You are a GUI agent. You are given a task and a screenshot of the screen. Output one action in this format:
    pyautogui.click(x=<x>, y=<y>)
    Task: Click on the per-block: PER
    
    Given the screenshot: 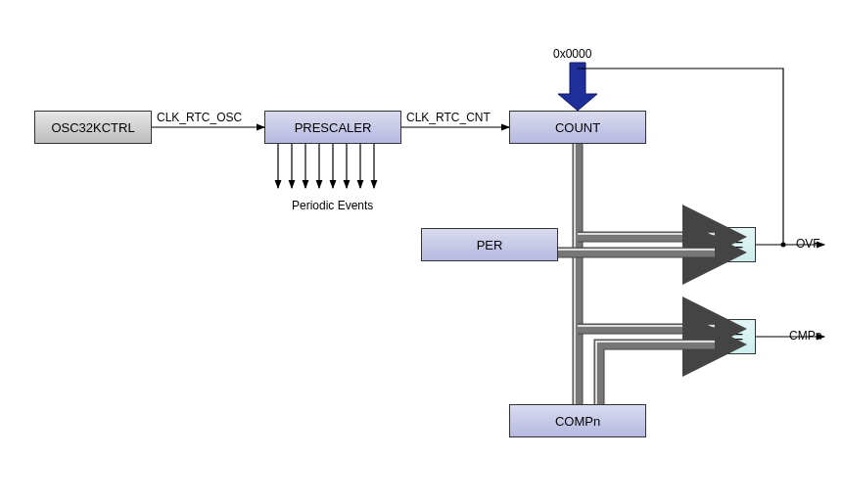 What is the action you would take?
    pyautogui.click(x=490, y=245)
    